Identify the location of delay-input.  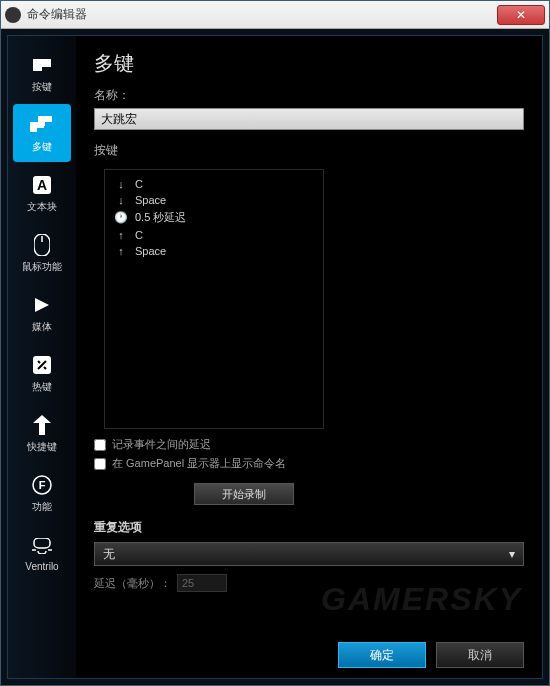
(202, 583).